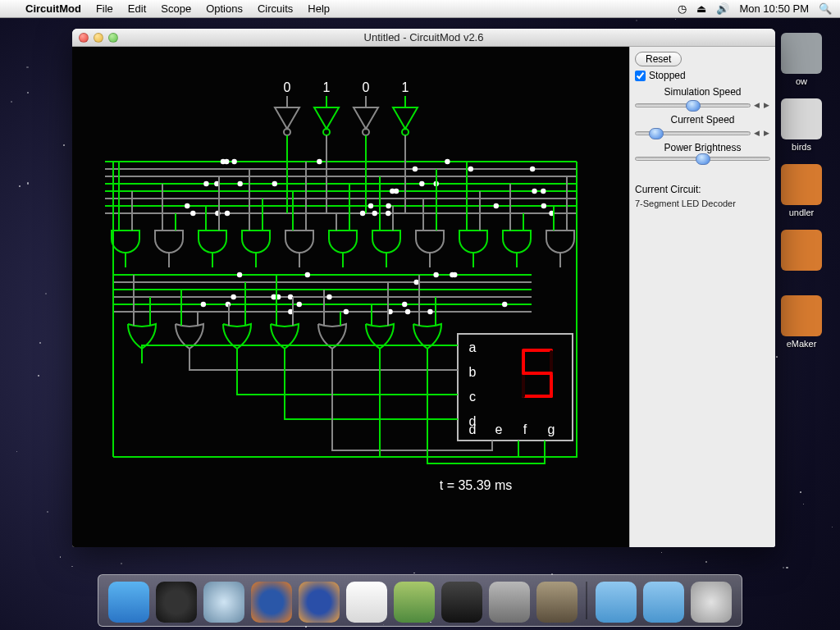 Image resolution: width=840 pixels, height=630 pixels. Describe the element at coordinates (682, 8) in the screenshot. I see `timemachine-icon: ◷` at that location.